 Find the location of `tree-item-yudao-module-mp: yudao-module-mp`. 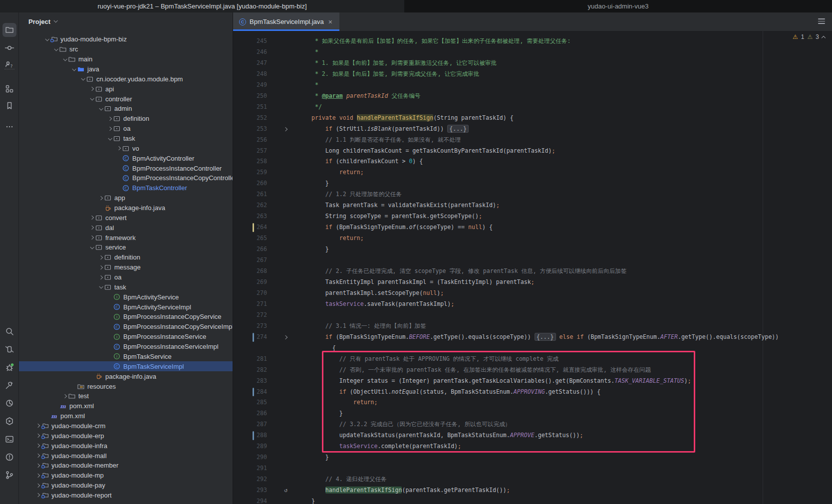

tree-item-yudao-module-mp: yudao-module-mp is located at coordinates (126, 476).